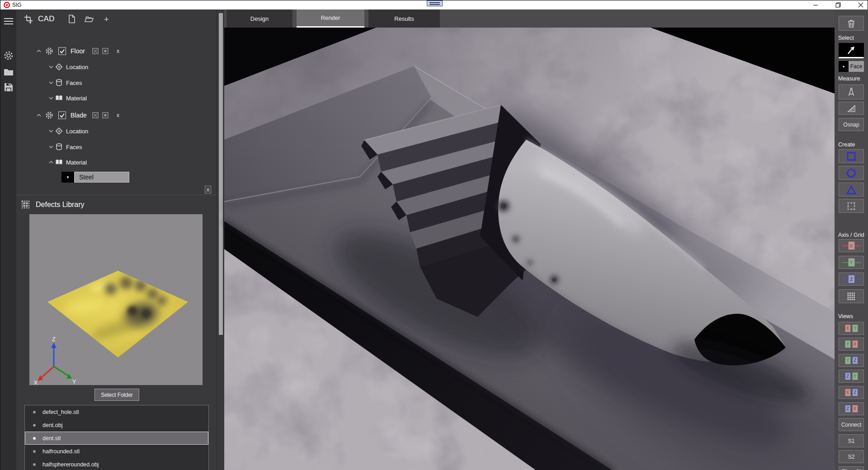 The width and height of the screenshot is (868, 470). Describe the element at coordinates (117, 162) in the screenshot. I see `tree-node-blade-material: Material` at that location.